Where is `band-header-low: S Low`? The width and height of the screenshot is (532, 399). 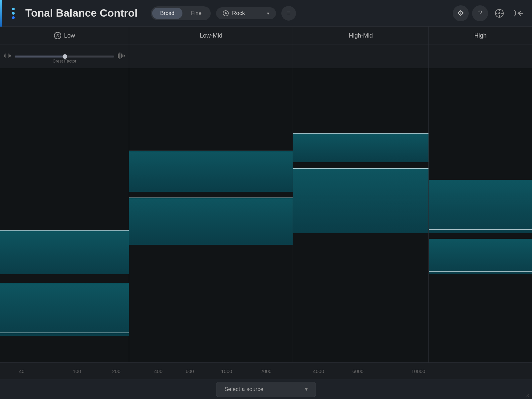
band-header-low: S Low is located at coordinates (65, 36).